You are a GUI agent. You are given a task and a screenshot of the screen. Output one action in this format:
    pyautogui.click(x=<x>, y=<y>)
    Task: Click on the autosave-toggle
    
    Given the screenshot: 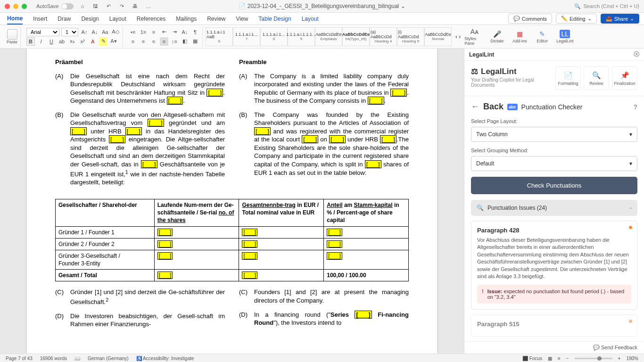 What is the action you would take?
    pyautogui.click(x=67, y=7)
    